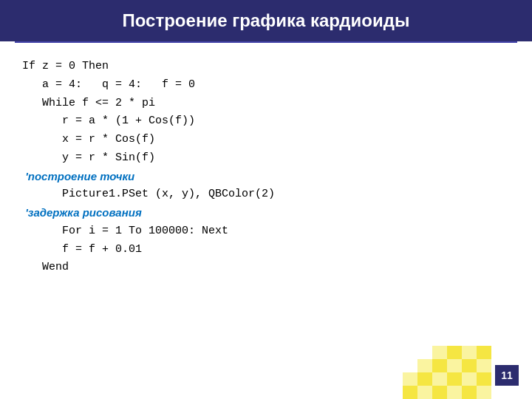  I want to click on code-line-11: f = f + 0.01, so click(266, 250).